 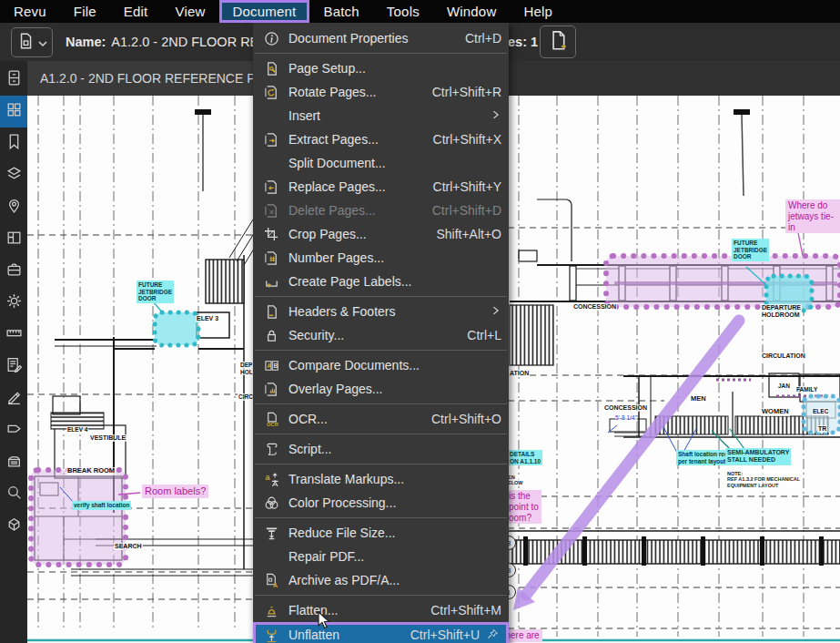 What do you see at coordinates (380, 163) in the screenshot?
I see `menu-item-split-document: Split Document...` at bounding box center [380, 163].